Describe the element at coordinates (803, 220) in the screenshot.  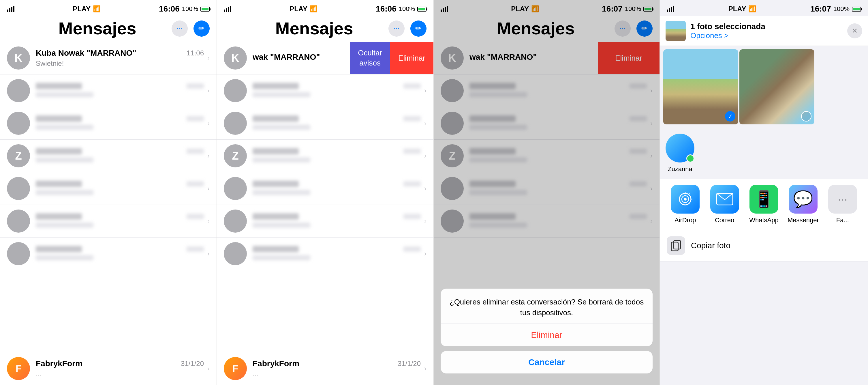
I see `messenger-label: Messenger` at that location.